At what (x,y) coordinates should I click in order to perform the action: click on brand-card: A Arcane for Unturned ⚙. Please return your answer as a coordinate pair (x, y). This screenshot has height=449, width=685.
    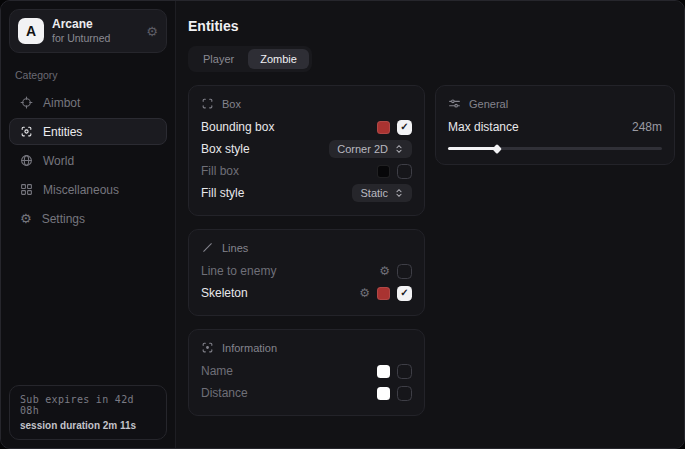
    Looking at the image, I should click on (88, 31).